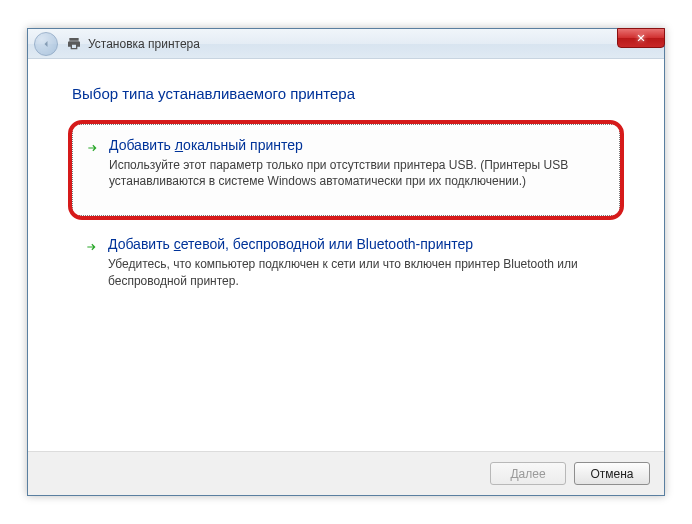 Image resolution: width=692 pixels, height=524 pixels. What do you see at coordinates (356, 145) in the screenshot?
I see `option-title: Добавить локальный принтер` at bounding box center [356, 145].